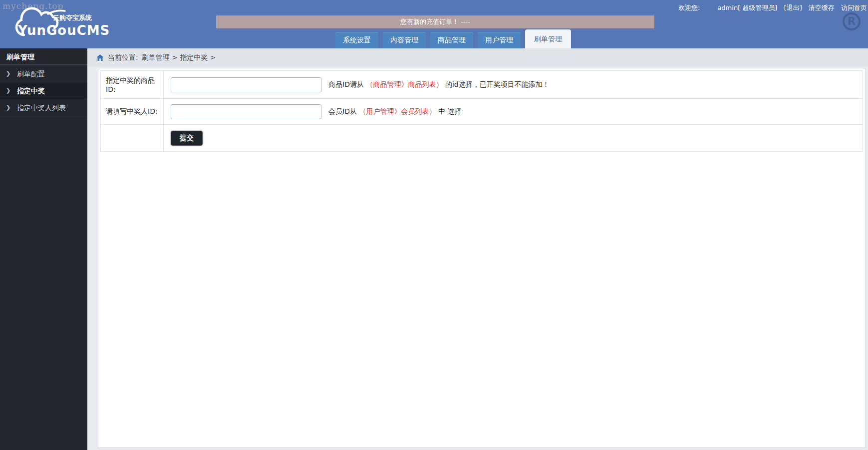 This screenshot has height=450, width=868. What do you see at coordinates (342, 111) in the screenshot?
I see `hint-text: 会员ID从` at bounding box center [342, 111].